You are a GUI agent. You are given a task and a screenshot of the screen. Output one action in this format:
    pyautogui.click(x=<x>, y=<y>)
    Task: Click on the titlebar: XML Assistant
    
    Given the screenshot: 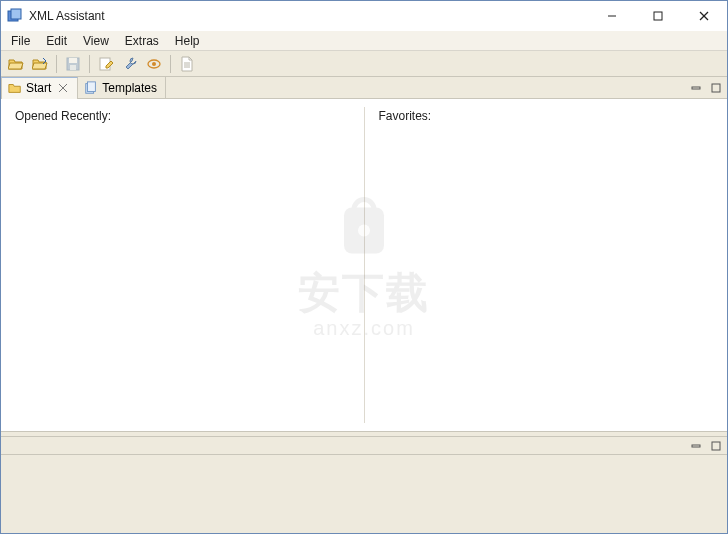 What is the action you would take?
    pyautogui.click(x=364, y=16)
    